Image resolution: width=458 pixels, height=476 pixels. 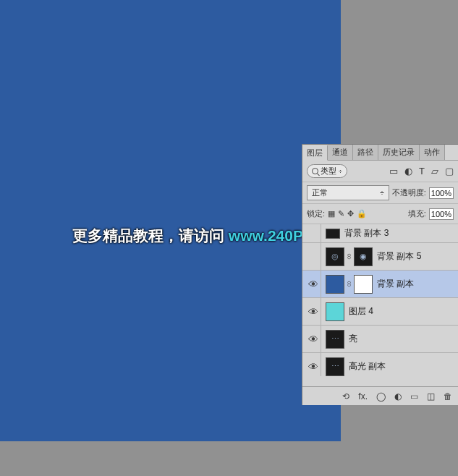 I want to click on fill-label: 填充:, so click(x=417, y=214).